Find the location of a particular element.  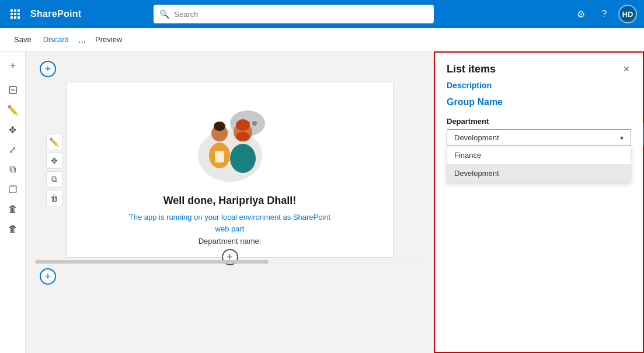

avatar: HD is located at coordinates (628, 14).